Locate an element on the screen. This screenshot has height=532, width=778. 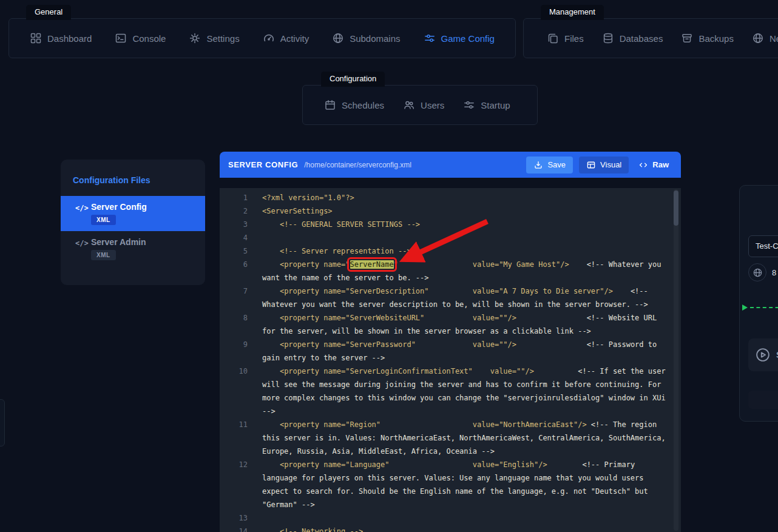
code-text: <property name="Region" value="NorthAmer… is located at coordinates (472, 438).